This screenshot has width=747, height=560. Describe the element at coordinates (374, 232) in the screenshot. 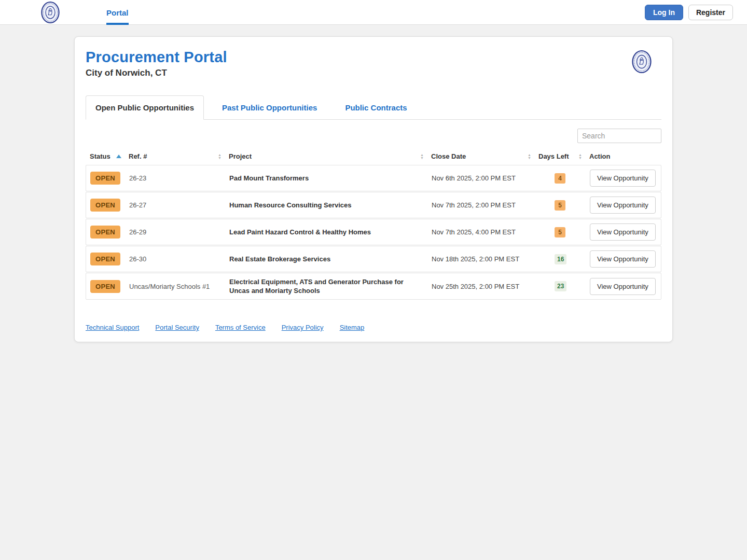

I see `table-row: OPEN 26-29 Lead Paint Hazard Control & H…` at that location.